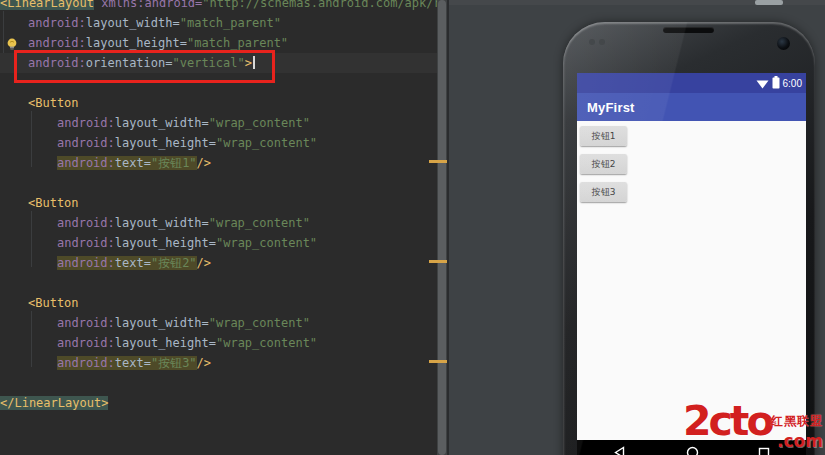 This screenshot has width=825, height=455. I want to click on status-bar: 6:00, so click(692, 83).